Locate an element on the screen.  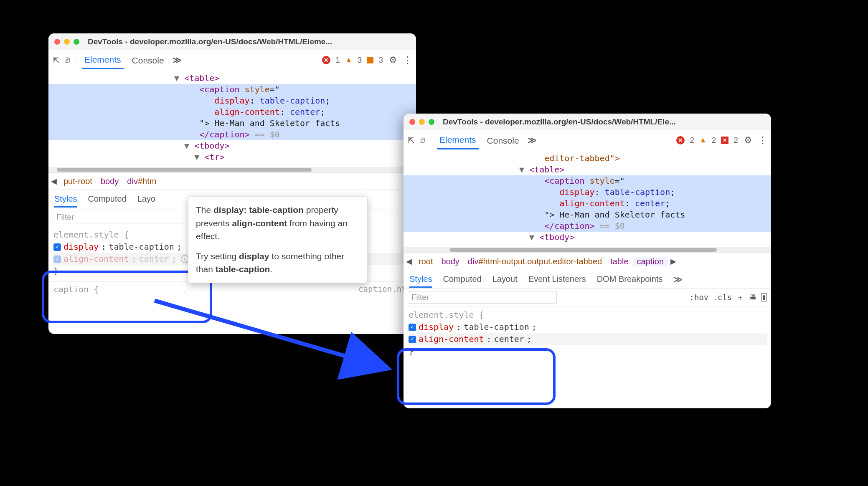
print-media-icon: 🖶 is located at coordinates (753, 297).